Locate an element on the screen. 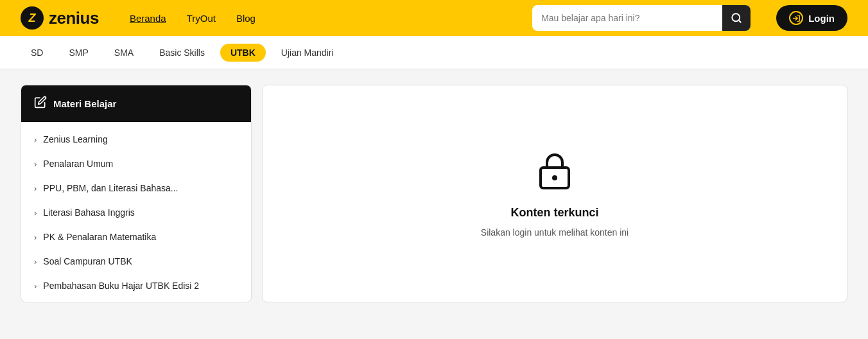 This screenshot has width=868, height=339. sidebar-item-label: Penalaran Umum is located at coordinates (78, 164).